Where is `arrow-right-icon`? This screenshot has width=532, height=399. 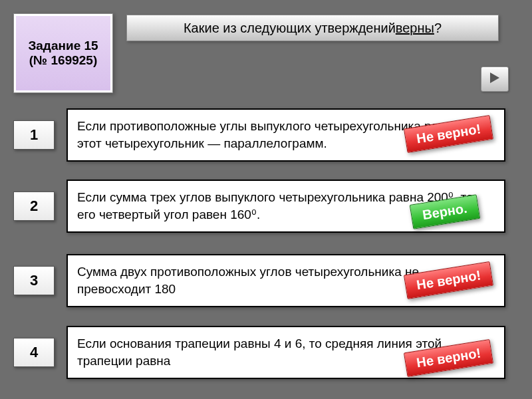
arrow-right-icon is located at coordinates (495, 79).